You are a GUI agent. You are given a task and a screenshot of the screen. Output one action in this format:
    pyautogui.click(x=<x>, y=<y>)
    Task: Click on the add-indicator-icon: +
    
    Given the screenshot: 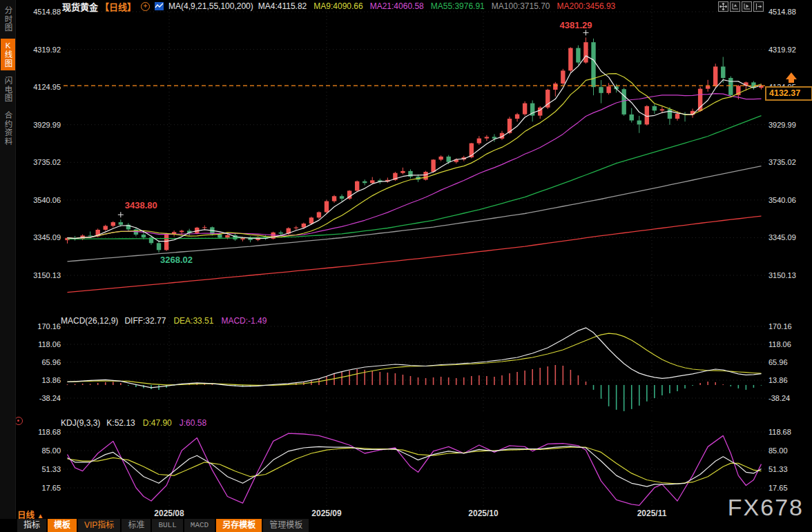 What is the action you would take?
    pyautogui.click(x=145, y=7)
    